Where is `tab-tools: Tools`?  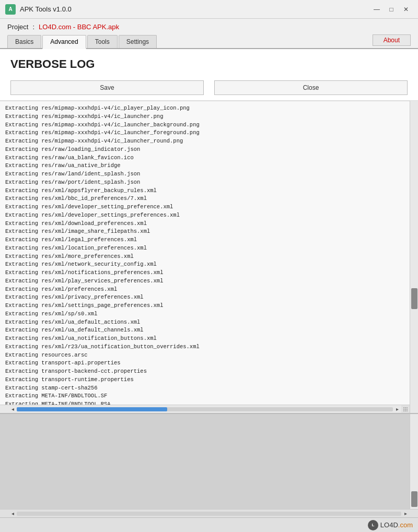 tab-tools: Tools is located at coordinates (102, 42).